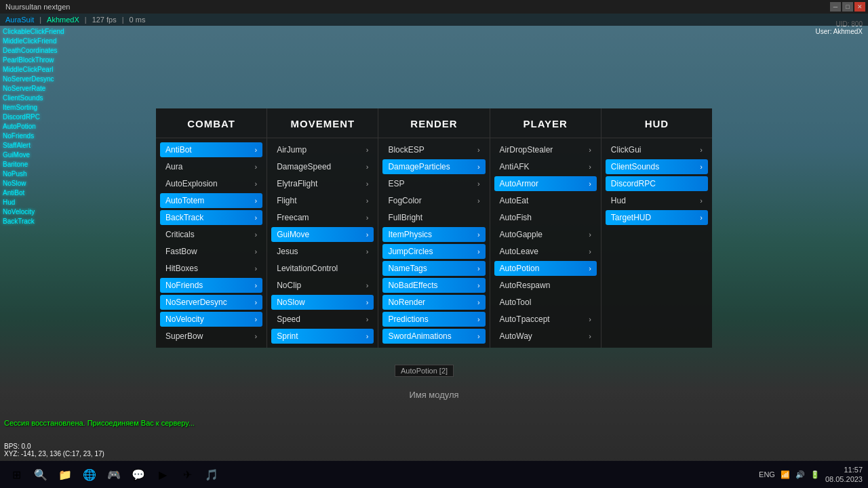  What do you see at coordinates (656, 228) in the screenshot?
I see `menu-column-hud: HUDClickGui›ClientSounds›DiscordRPCHud›T…` at bounding box center [656, 228].